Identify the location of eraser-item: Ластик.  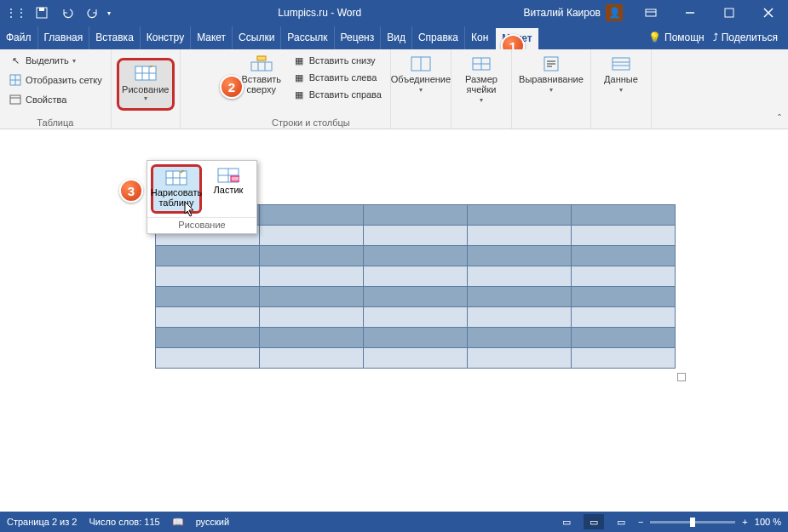
(228, 189).